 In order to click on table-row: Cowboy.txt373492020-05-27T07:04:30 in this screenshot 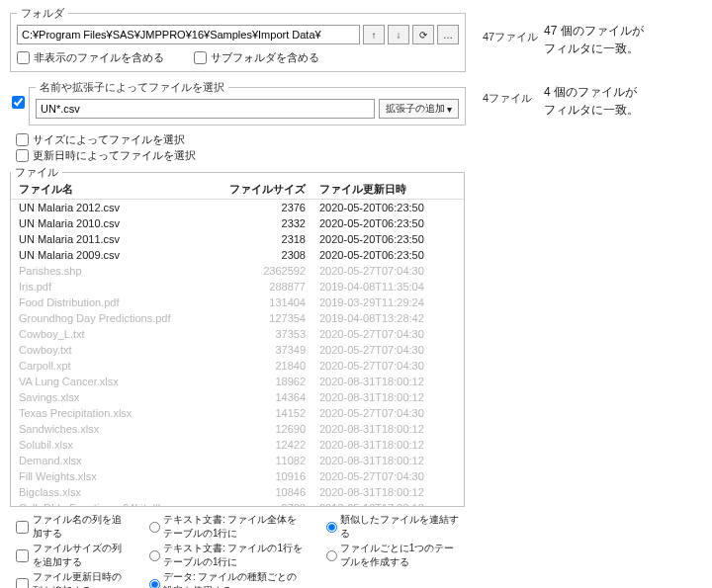, I will do `click(237, 350)`.